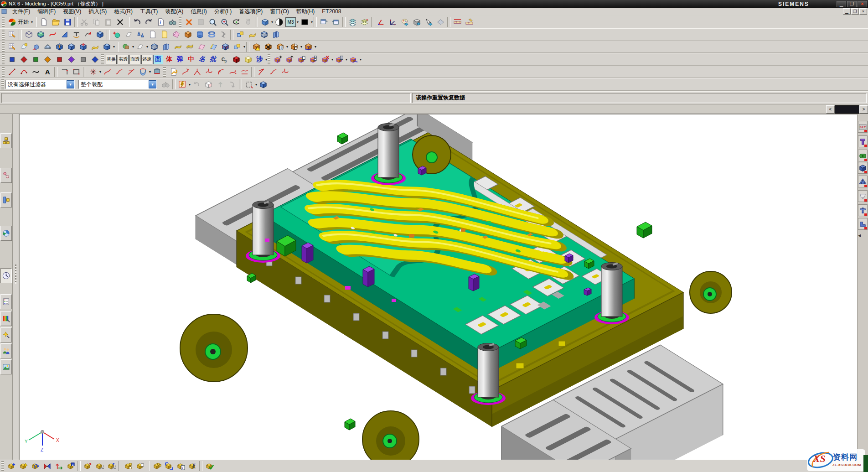 The image size is (868, 472). Describe the element at coordinates (152, 84) in the screenshot. I see `chevron-down-icon: ▼` at that location.